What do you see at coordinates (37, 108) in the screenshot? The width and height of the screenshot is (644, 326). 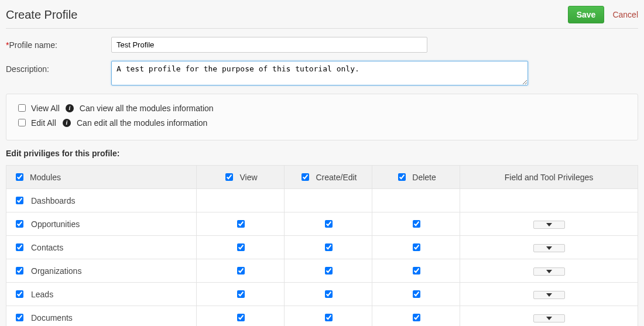 I see `view-all-label: View All` at bounding box center [37, 108].